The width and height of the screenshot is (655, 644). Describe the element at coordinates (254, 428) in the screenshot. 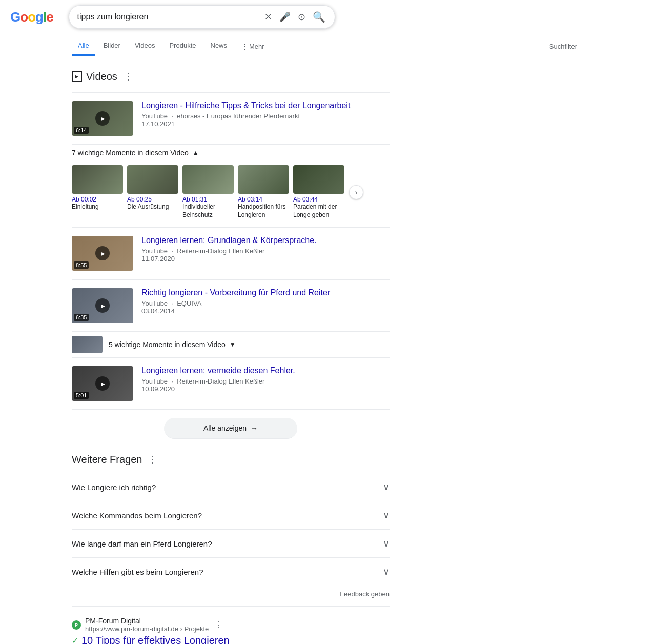

I see `alle-anzeigen-arrow-icon: →` at that location.